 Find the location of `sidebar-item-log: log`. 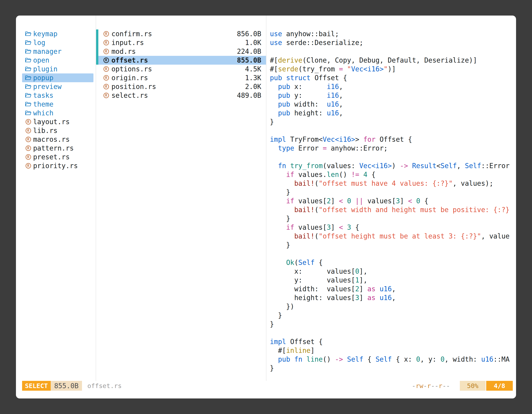

sidebar-item-log: log is located at coordinates (58, 43).